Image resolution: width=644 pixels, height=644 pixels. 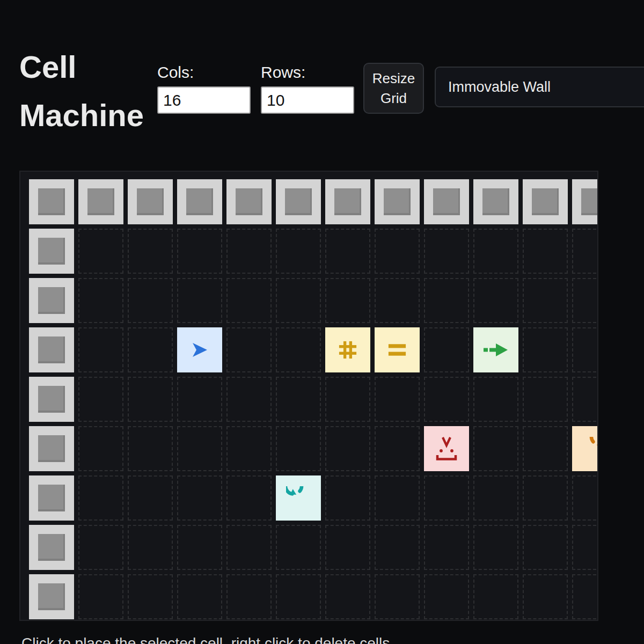 What do you see at coordinates (200, 350) in the screenshot?
I see `grid-cell-mover-right` at bounding box center [200, 350].